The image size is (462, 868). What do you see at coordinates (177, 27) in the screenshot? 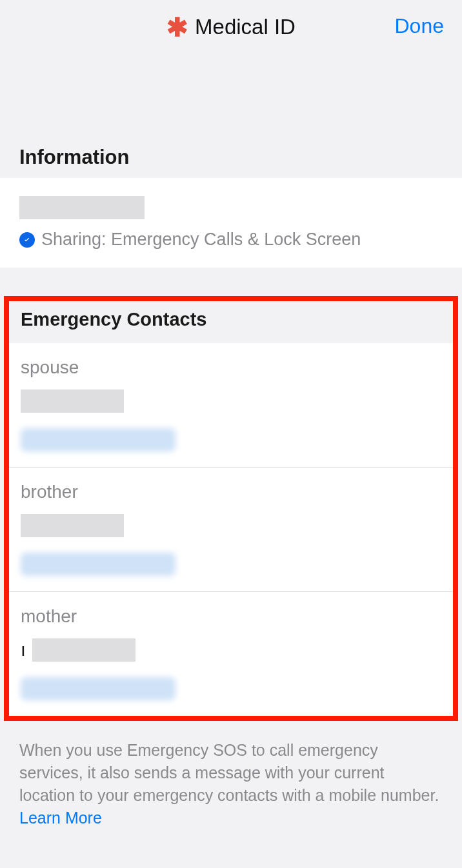
I see `medical-asterisk-icon: ✱` at bounding box center [177, 27].